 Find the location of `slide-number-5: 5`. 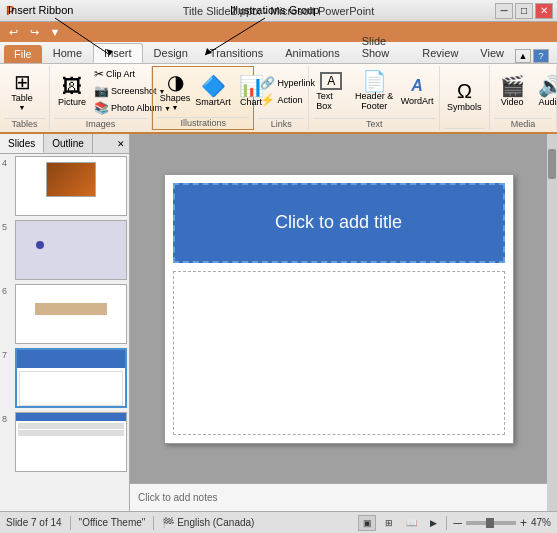

slide-number-5: 5 is located at coordinates (7, 226).